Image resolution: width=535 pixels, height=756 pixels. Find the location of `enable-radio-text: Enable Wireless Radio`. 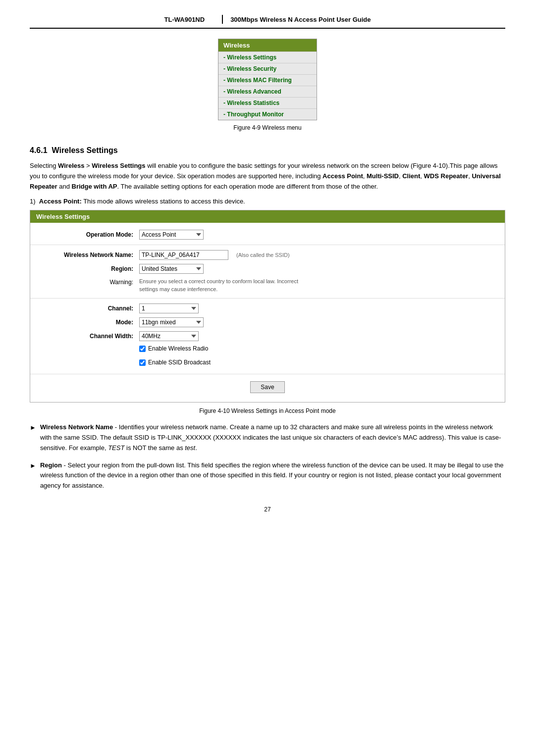

enable-radio-text: Enable Wireless Radio is located at coordinates (178, 349).